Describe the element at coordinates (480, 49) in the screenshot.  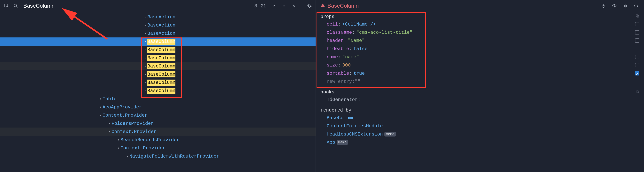
I see `prop-row: hideable: false` at that location.